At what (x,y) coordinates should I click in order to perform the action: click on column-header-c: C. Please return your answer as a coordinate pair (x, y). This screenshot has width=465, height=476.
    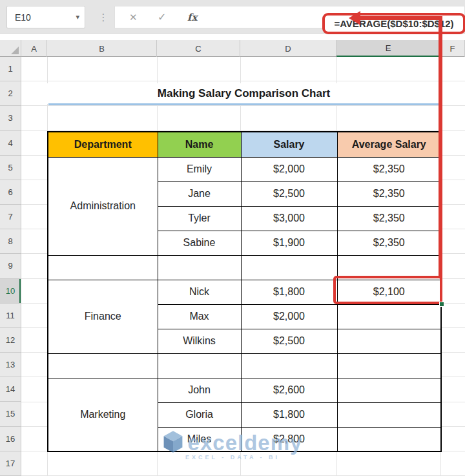
    Looking at the image, I should click on (199, 48).